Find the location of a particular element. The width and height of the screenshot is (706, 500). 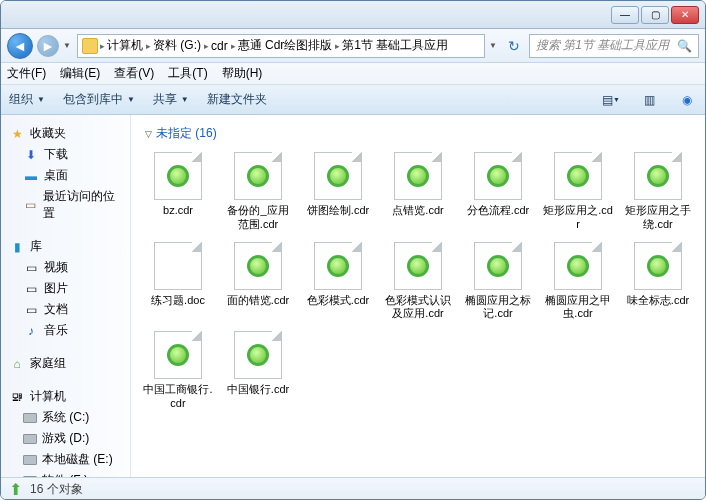

file-item: 中国银行.cdr is located at coordinates (258, 371).